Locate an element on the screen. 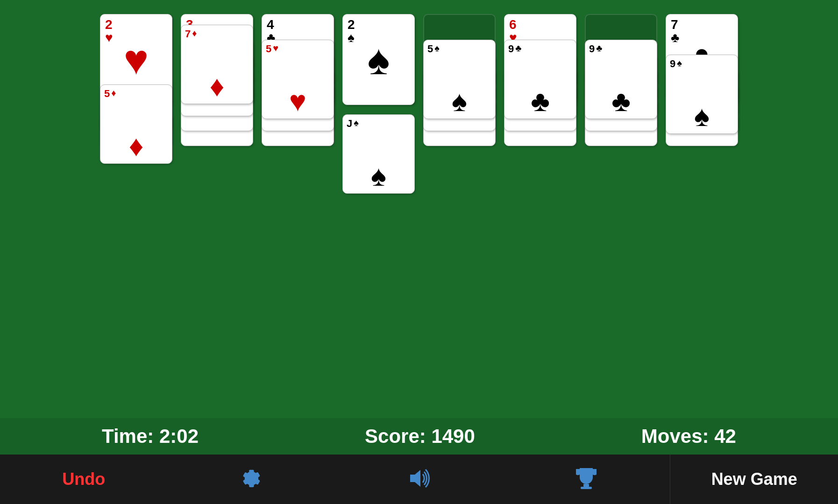  time-display: Time: 2:02 is located at coordinates (150, 436).